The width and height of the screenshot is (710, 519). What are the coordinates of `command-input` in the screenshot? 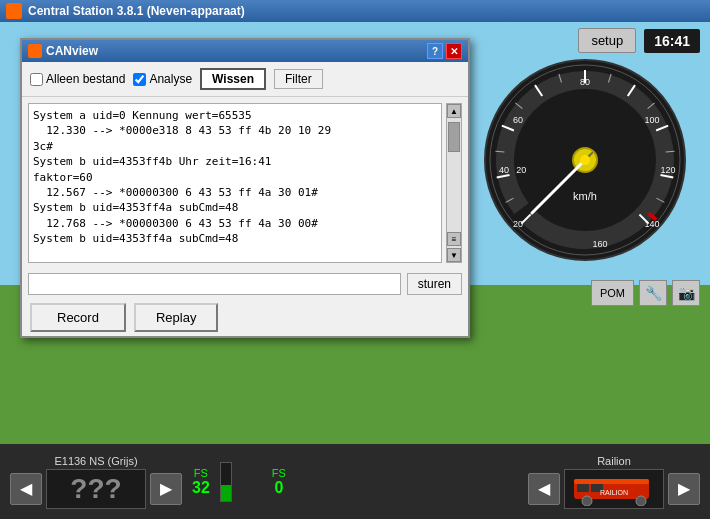 It's located at (214, 284).